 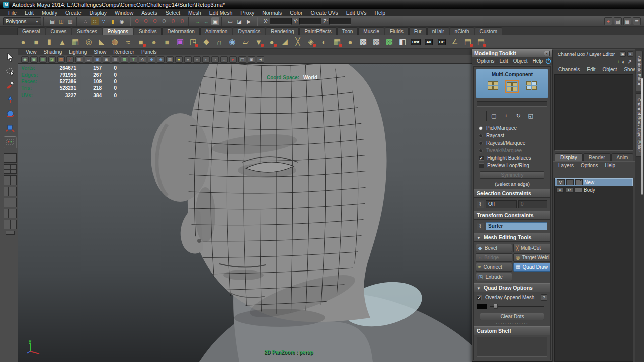 What do you see at coordinates (146, 21) in the screenshot?
I see `snap-curve-icon: Ω` at bounding box center [146, 21].